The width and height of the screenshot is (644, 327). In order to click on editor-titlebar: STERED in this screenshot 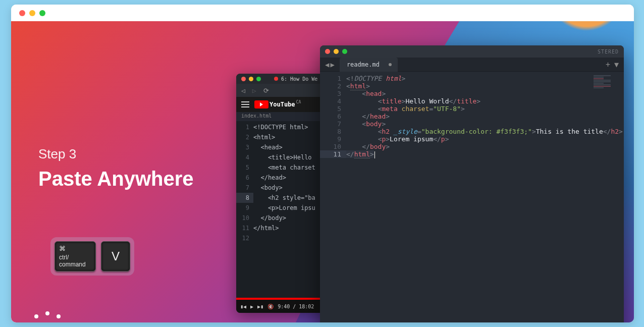, I will do `click(472, 51)`.